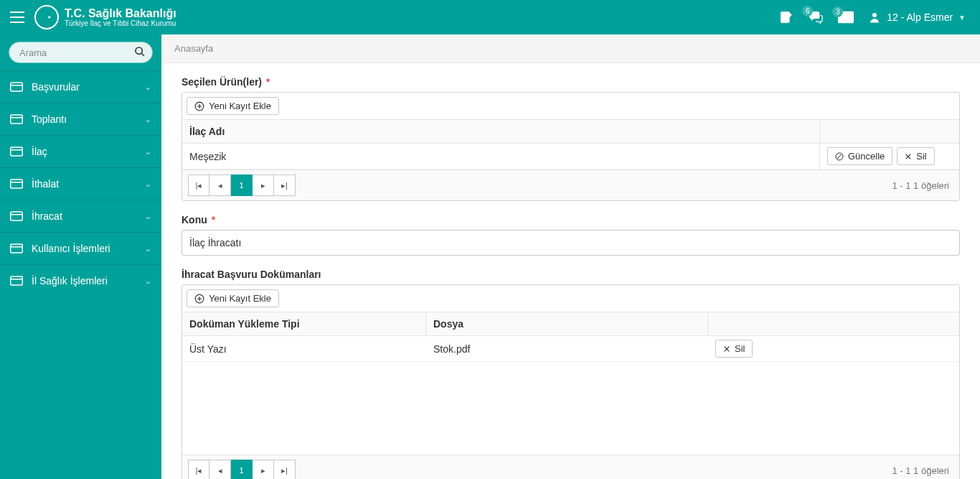 The height and width of the screenshot is (479, 980). What do you see at coordinates (80, 87) in the screenshot?
I see `sidebar-item-basvurular: Başvurular⌄` at bounding box center [80, 87].